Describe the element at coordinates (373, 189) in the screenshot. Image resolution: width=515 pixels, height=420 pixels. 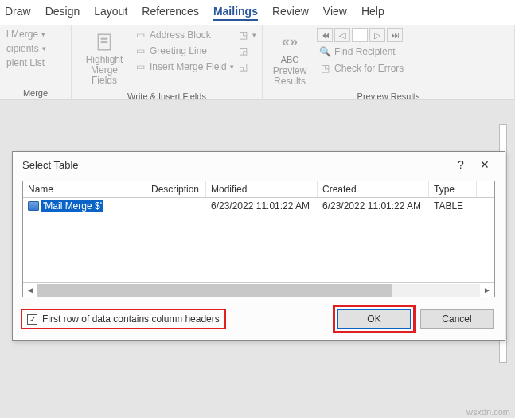
I see `col-created: Created` at that location.